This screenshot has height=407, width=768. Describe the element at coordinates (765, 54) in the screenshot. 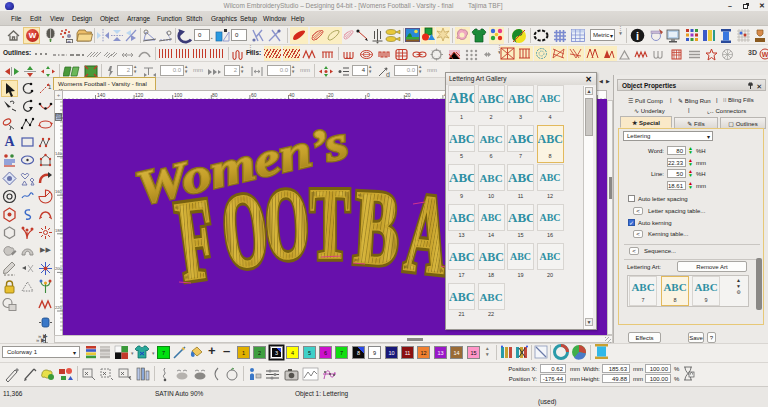

I see `svg-text: W` at that location.